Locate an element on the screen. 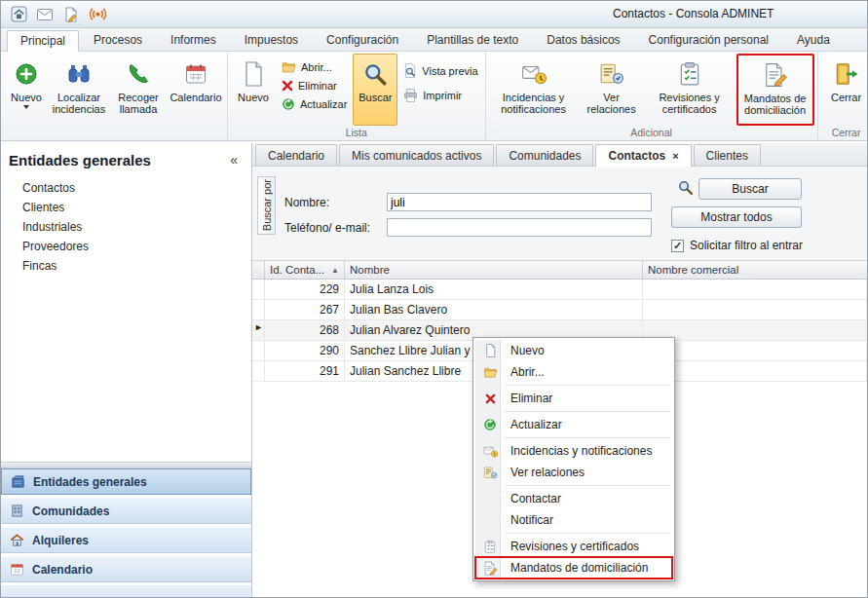  telefono-input is located at coordinates (519, 228).